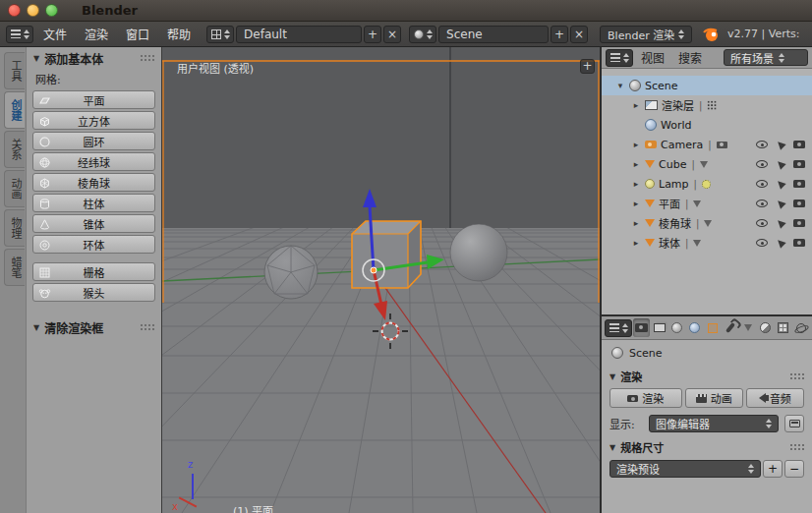  Describe the element at coordinates (386, 255) in the screenshot. I see `cube-object` at that location.